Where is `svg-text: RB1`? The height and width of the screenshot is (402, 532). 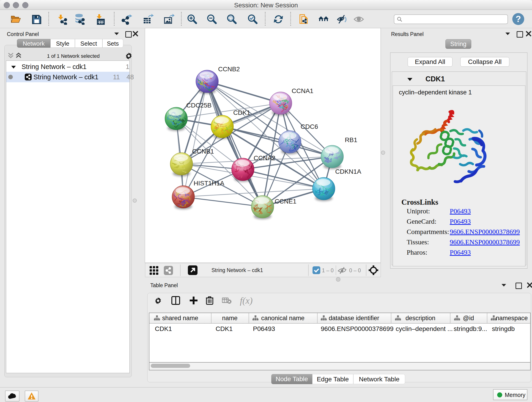 svg-text: RB1 is located at coordinates (351, 140).